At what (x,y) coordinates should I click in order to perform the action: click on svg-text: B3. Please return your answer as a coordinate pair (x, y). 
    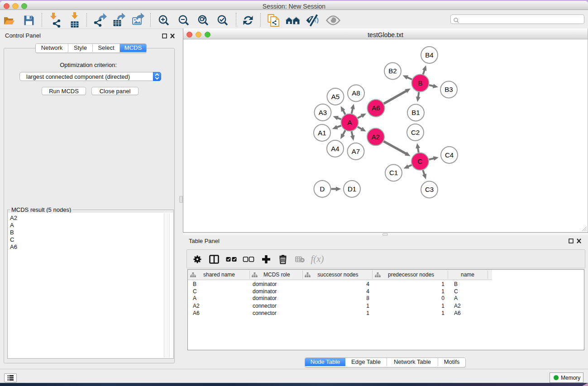
    Looking at the image, I should click on (449, 90).